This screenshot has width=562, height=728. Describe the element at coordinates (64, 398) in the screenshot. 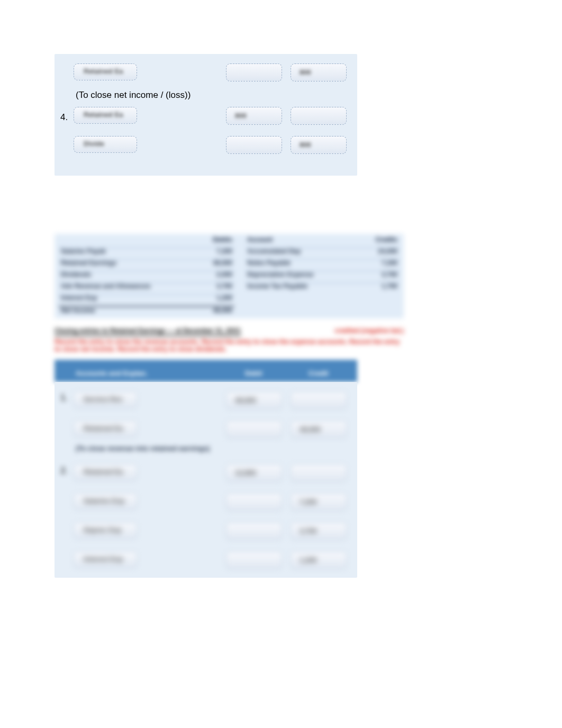

I see `row-number: 1.` at that location.